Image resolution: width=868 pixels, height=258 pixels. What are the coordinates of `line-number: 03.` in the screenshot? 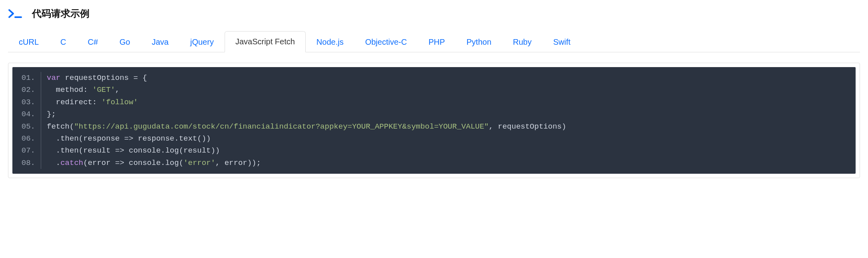 It's located at (27, 102).